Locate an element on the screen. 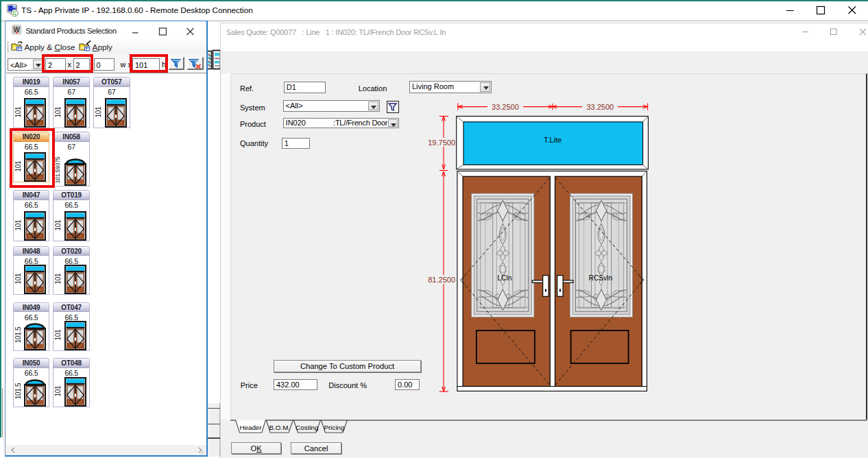 This screenshot has height=458, width=868. svg-text: LCIn is located at coordinates (505, 278).